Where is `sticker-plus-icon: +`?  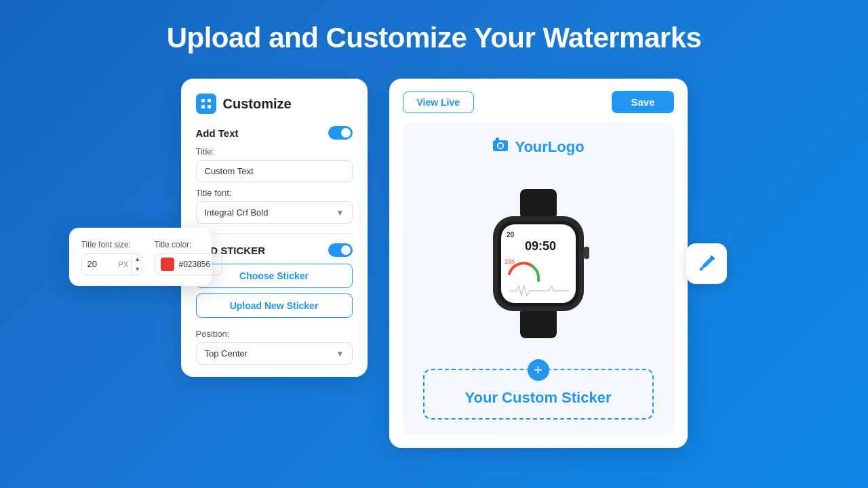
sticker-plus-icon: + is located at coordinates (538, 370).